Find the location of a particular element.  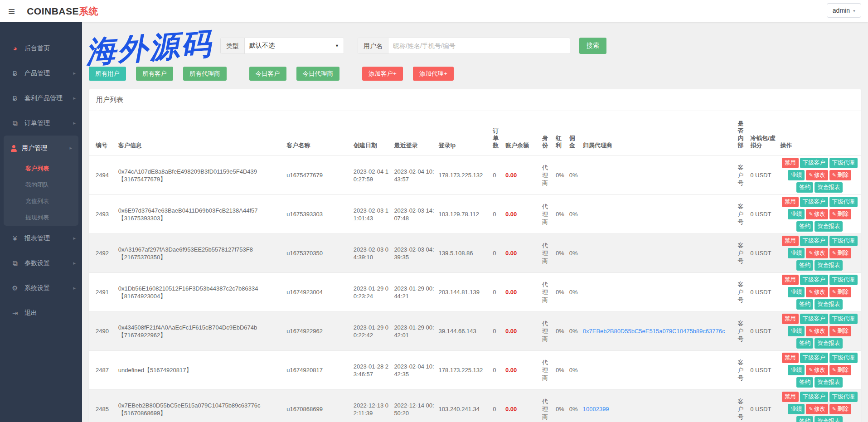

cell-created: 2023-01-29 00:23:24 is located at coordinates (372, 292).